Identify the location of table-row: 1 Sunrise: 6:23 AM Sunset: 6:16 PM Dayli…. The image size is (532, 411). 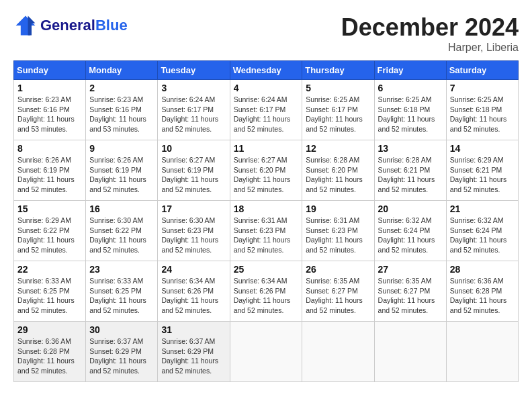
(50, 110).